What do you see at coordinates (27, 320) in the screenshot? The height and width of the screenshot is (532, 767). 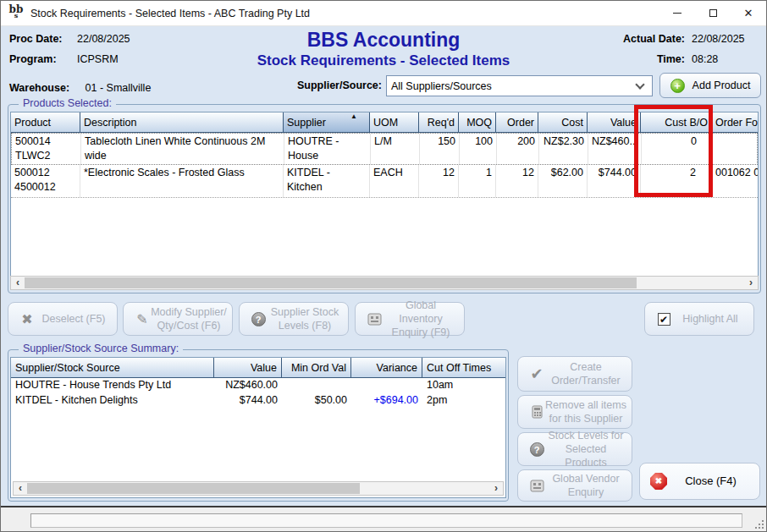 I see `deselect-x-icon: ✖` at bounding box center [27, 320].